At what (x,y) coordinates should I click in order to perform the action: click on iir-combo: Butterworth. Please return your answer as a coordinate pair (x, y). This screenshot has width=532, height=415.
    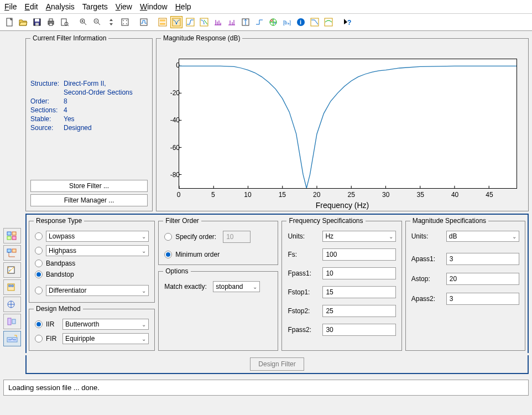
    Looking at the image, I should click on (106, 324).